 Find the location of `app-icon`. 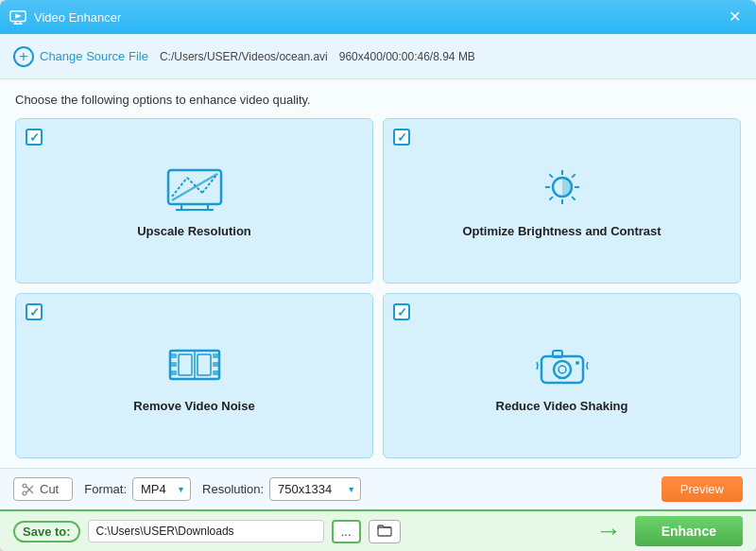

app-icon is located at coordinates (18, 17).